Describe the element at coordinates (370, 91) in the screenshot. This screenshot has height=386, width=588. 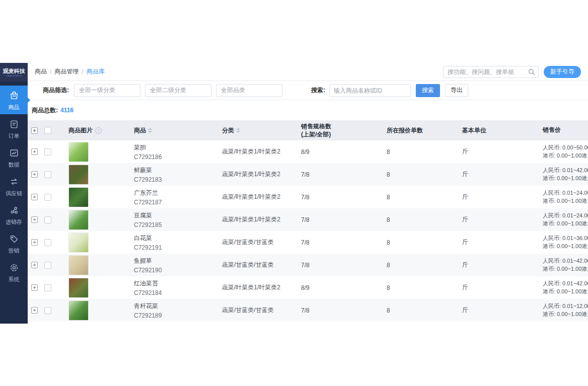
I see `keyword-search-input` at that location.